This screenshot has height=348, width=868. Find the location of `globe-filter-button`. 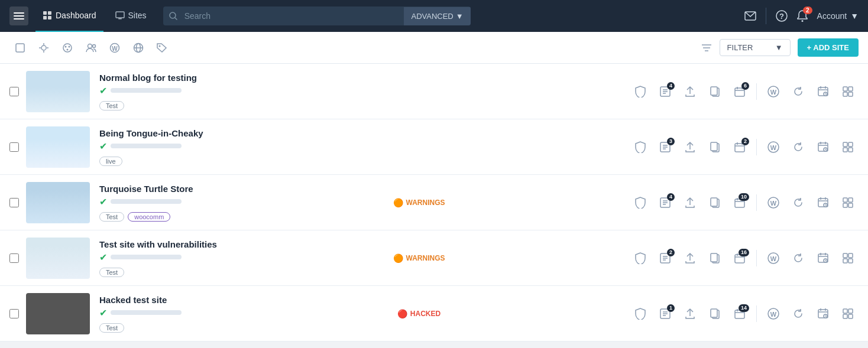

globe-filter-button is located at coordinates (138, 48).